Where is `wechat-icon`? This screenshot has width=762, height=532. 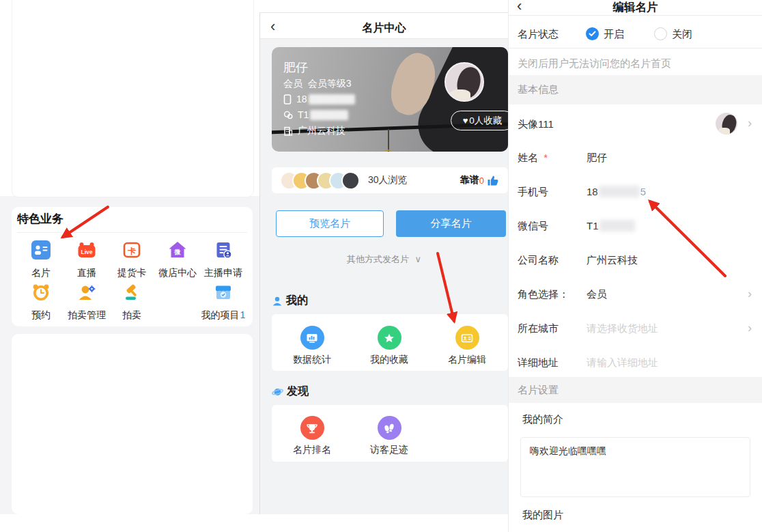
wechat-icon is located at coordinates (288, 115).